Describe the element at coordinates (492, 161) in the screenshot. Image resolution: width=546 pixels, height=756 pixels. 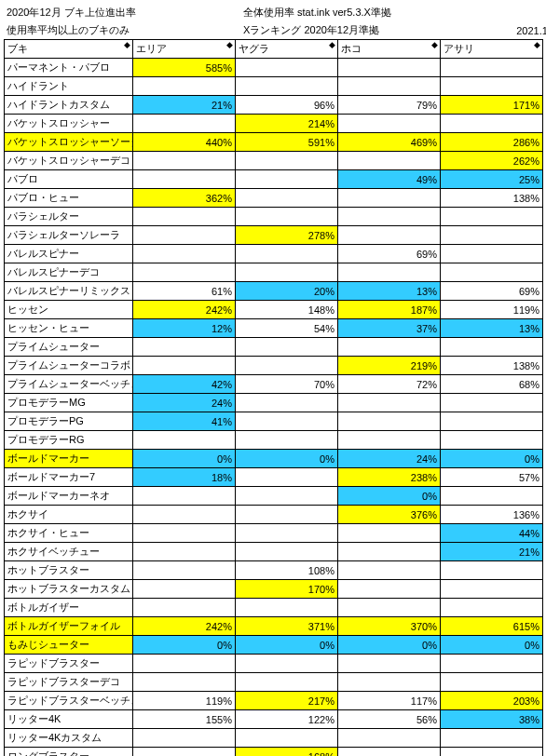
I see `value-cell: 262%` at that location.